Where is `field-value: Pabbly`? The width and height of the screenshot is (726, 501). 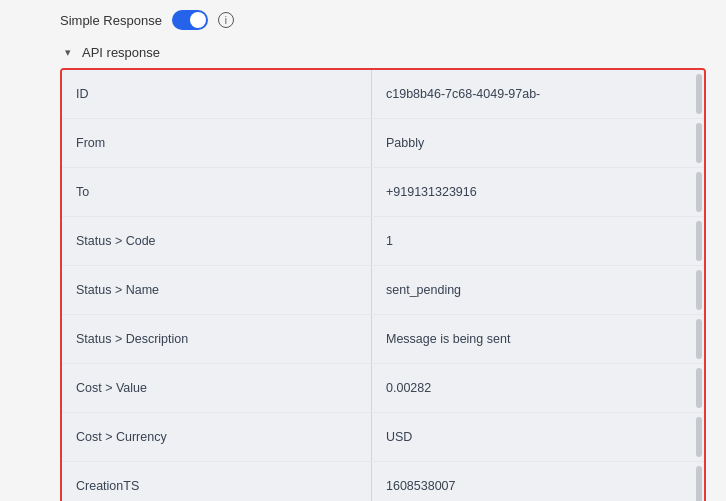
field-value: Pabbly is located at coordinates (405, 143).